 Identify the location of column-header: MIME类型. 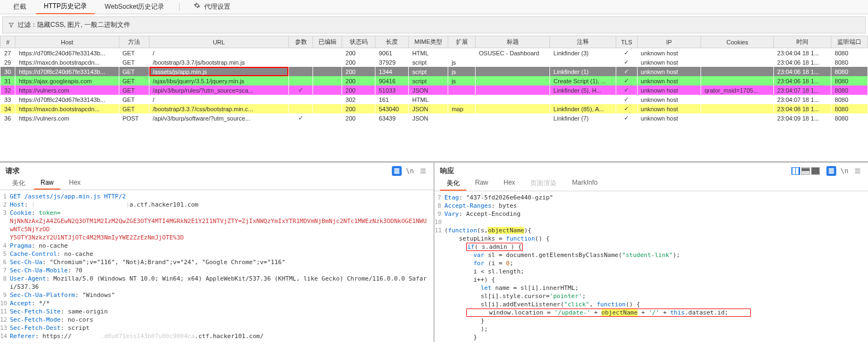
(429, 42).